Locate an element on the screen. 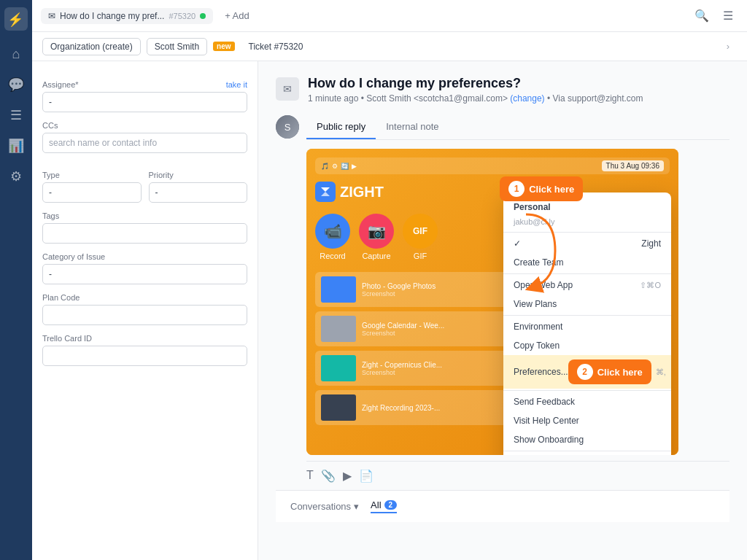 This screenshot has height=560, width=747. dropdown-visit-help: Visit Help Center is located at coordinates (587, 421).